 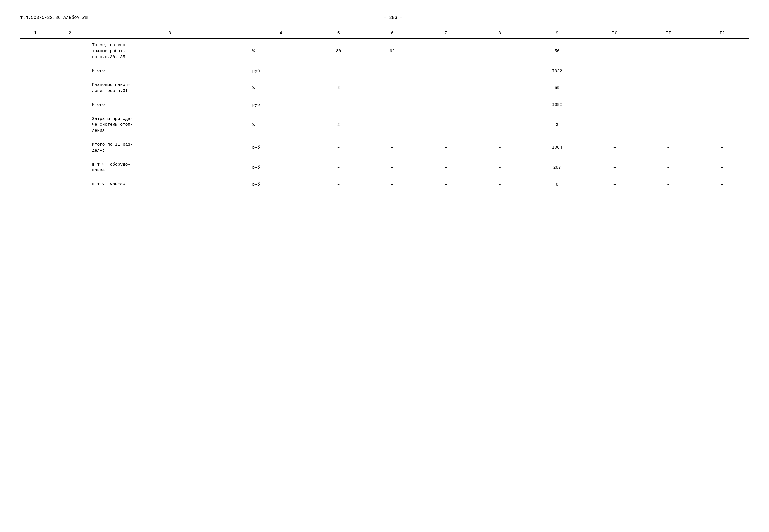 What do you see at coordinates (384, 167) in the screenshot?
I see `table-row: в т.ч. оборудо- ваниеруб.––––287–––` at bounding box center [384, 167].